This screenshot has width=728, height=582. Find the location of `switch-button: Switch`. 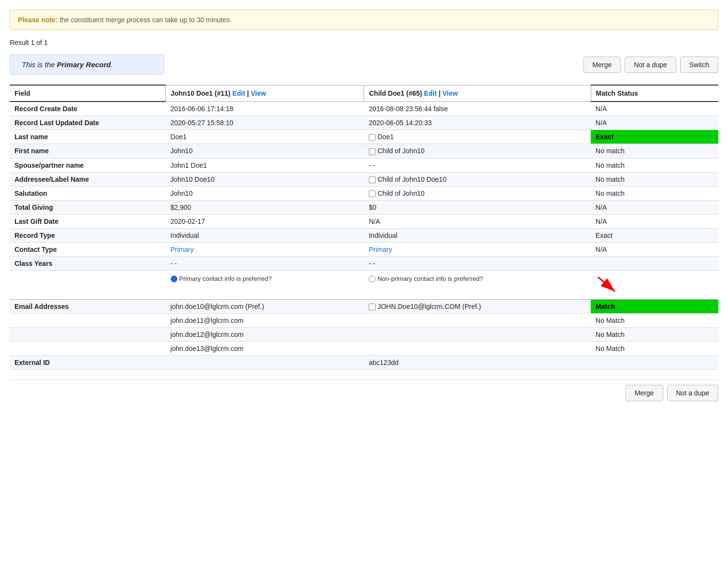

switch-button: Switch is located at coordinates (699, 65).